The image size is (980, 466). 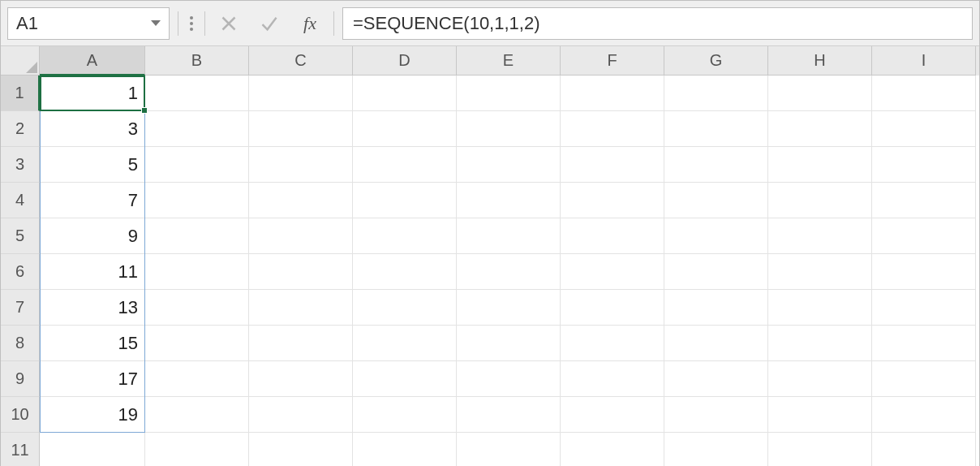 I want to click on cell-A2: 3, so click(x=92, y=129).